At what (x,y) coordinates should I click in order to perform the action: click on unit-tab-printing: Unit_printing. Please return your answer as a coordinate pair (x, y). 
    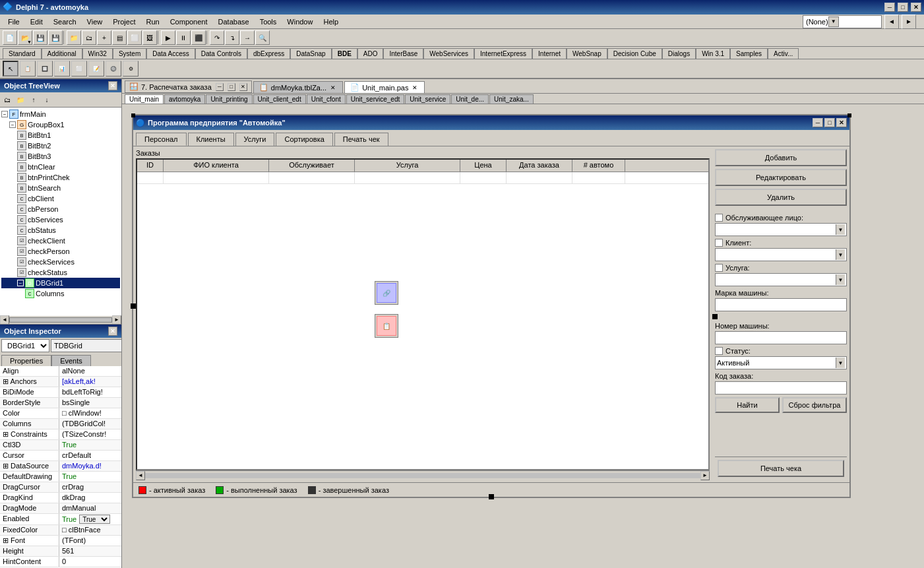
    Looking at the image, I should click on (229, 99).